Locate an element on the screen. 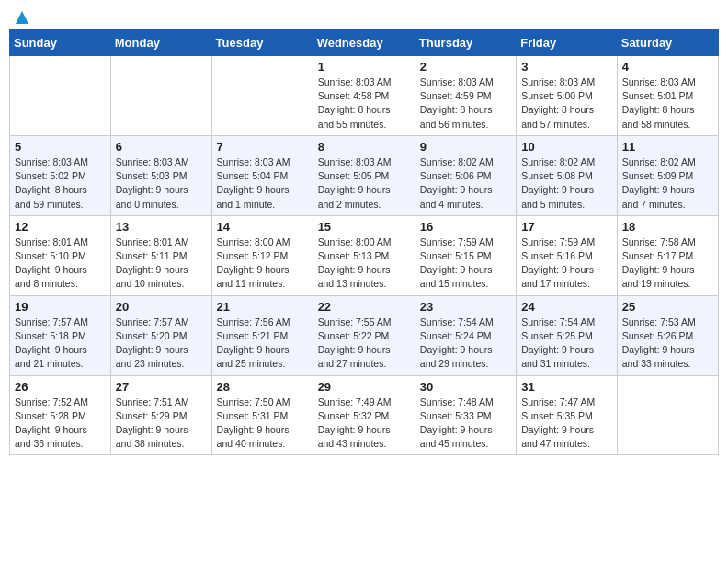 The width and height of the screenshot is (728, 563). day-info: Sunrise: 7:54 AM Sunset: 5:25 PM Dayligh… is located at coordinates (566, 344).